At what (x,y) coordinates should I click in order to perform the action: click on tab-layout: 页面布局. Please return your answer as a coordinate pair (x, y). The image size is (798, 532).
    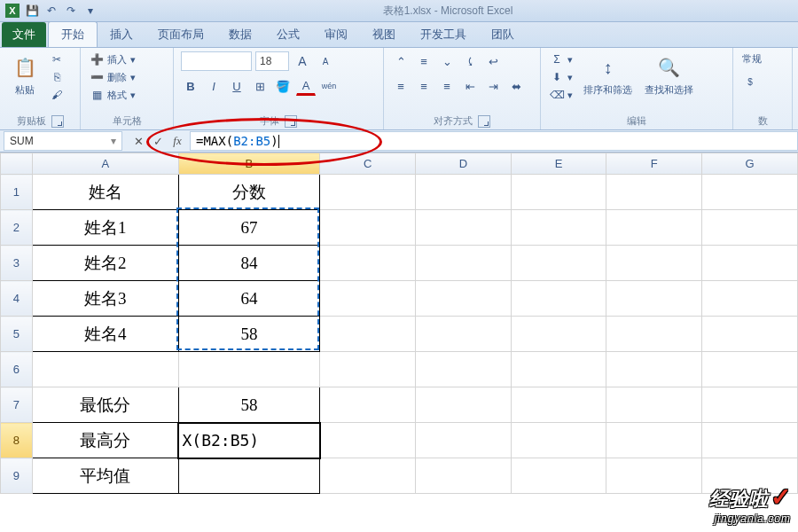
    Looking at the image, I should click on (181, 35).